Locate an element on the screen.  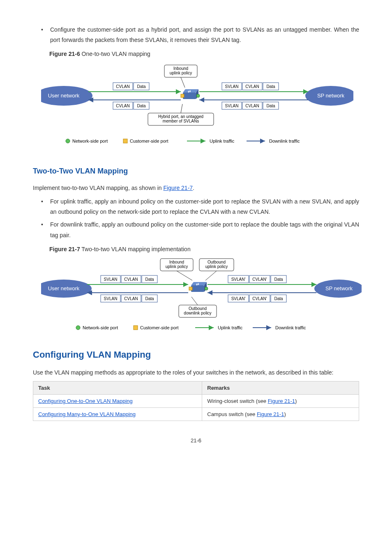
svg-text: Outbounduplink policy is located at coordinates (217, 264).